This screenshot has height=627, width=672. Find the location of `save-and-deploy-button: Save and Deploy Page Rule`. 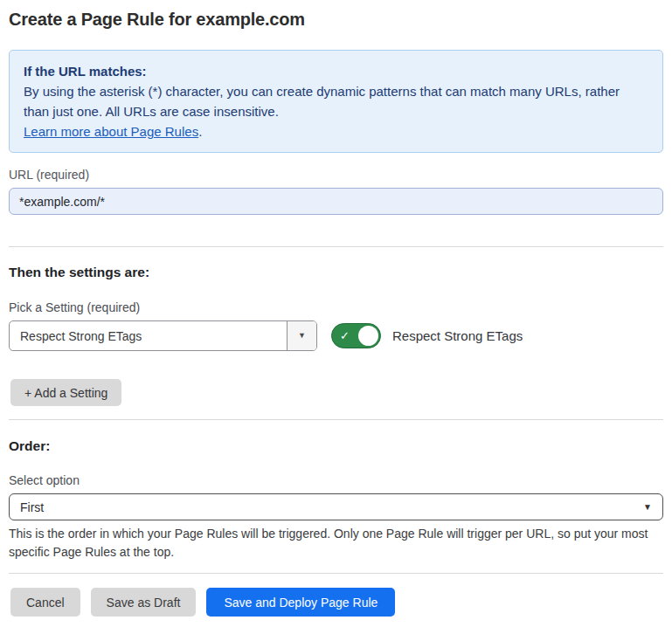

save-and-deploy-button: Save and Deploy Page Rule is located at coordinates (301, 603).